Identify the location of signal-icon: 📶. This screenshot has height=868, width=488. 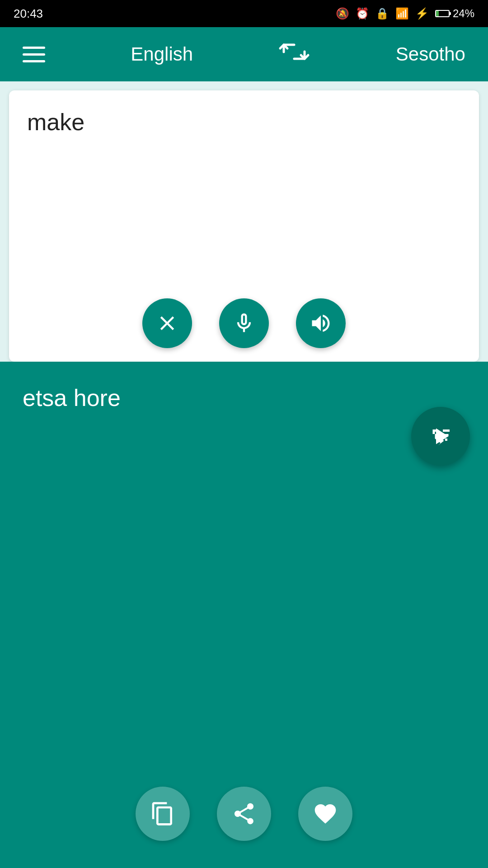
(402, 14).